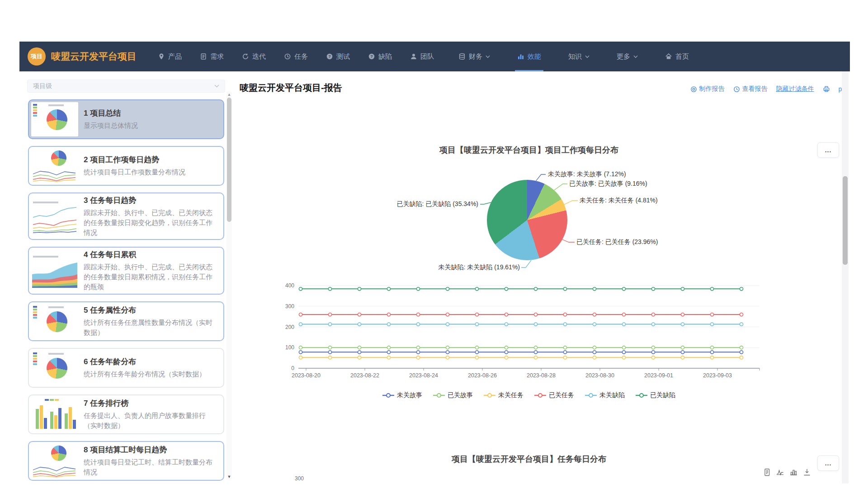  Describe the element at coordinates (229, 477) in the screenshot. I see `scroll-down-icon: ▼` at that location.